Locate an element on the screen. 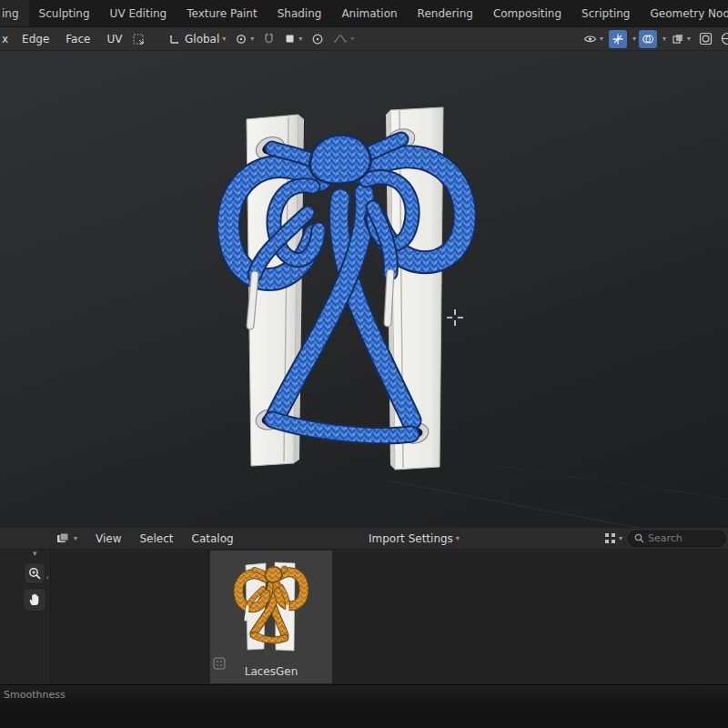  proportional-editing-icon is located at coordinates (318, 39).